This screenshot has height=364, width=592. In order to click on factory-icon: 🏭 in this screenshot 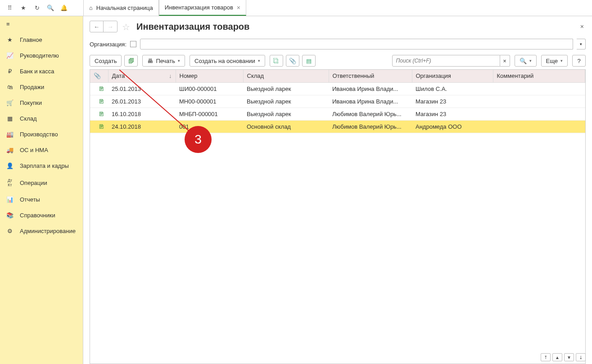, I will do `click(10, 134)`.